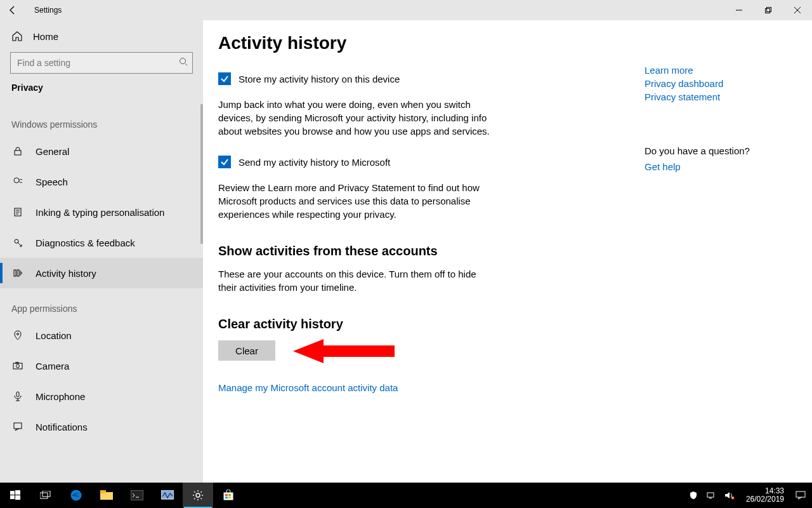  Describe the element at coordinates (431, 43) in the screenshot. I see `page-title: Activity history` at that location.